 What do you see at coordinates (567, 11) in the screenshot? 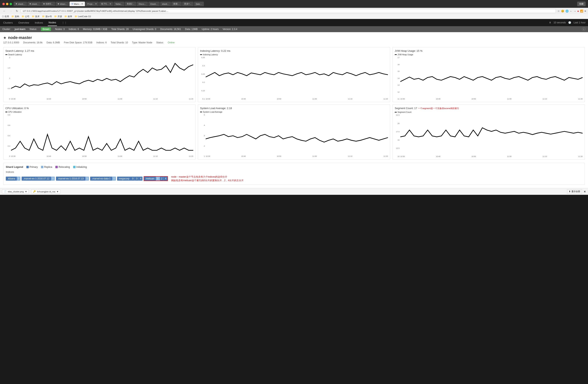
I see `translate-icon: 🌐` at bounding box center [567, 11].